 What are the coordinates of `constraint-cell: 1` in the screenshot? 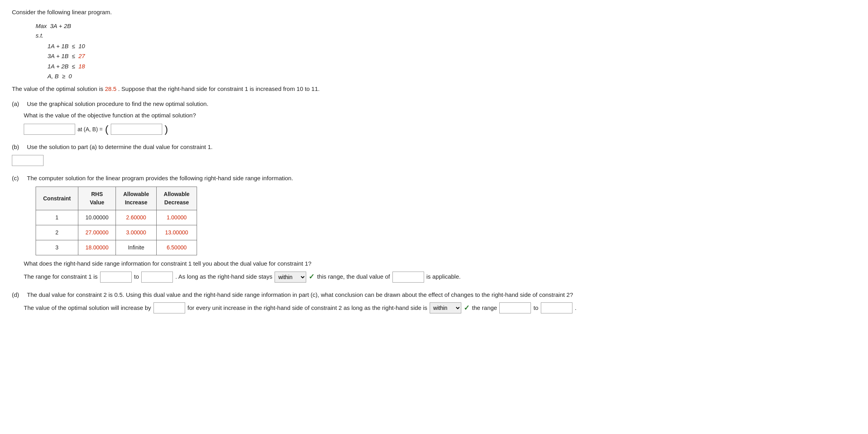 It's located at (57, 218).